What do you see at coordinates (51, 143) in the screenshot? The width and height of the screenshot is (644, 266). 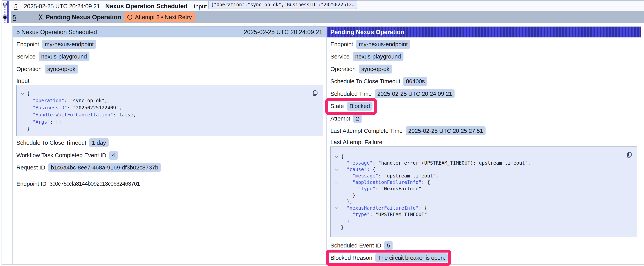 I see `field-label: Schedule To Close Timeout` at bounding box center [51, 143].